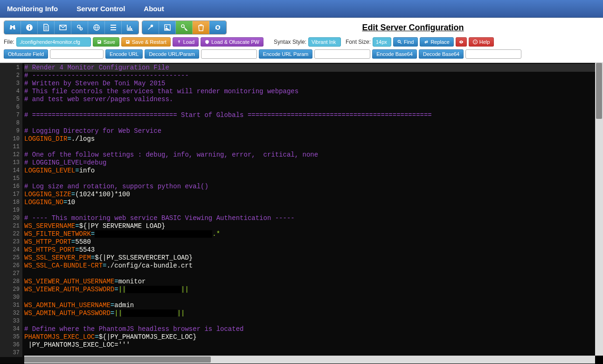 Image resolution: width=603 pixels, height=364 pixels. What do you see at coordinates (167, 27) in the screenshot?
I see `image-icon` at bounding box center [167, 27].